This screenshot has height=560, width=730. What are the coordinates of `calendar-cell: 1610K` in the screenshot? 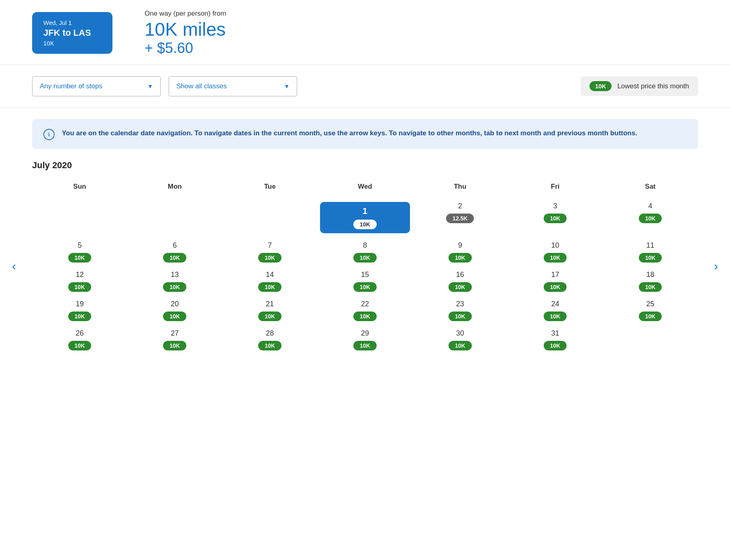 It's located at (460, 281).